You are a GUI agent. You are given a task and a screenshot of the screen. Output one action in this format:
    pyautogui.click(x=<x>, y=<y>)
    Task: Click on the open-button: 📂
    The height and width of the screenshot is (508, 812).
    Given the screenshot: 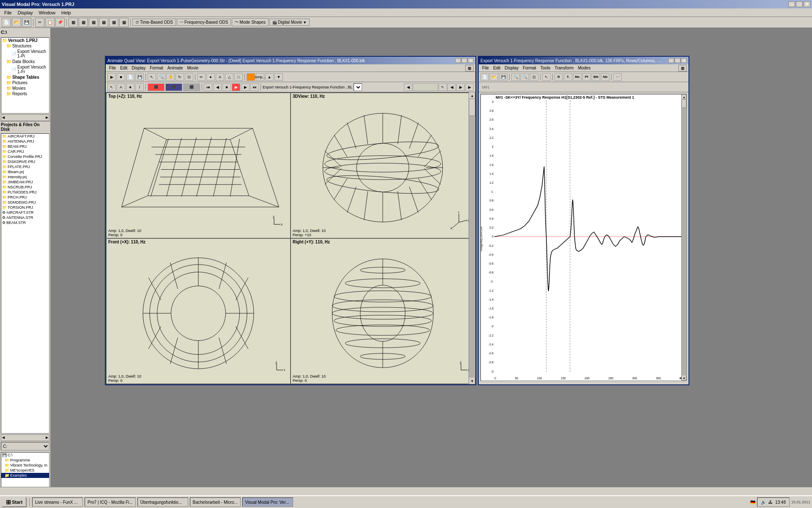 What is the action you would take?
    pyautogui.click(x=16, y=22)
    